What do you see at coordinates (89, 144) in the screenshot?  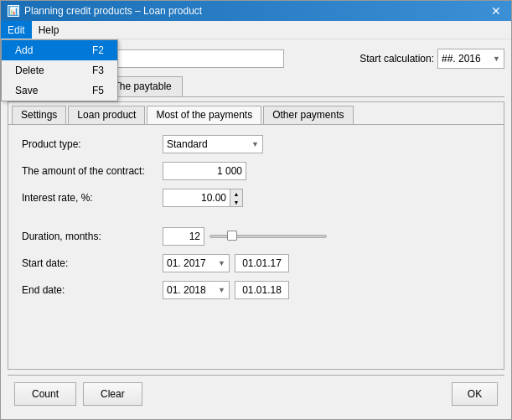 I see `product-type-label: Product type:` at bounding box center [89, 144].